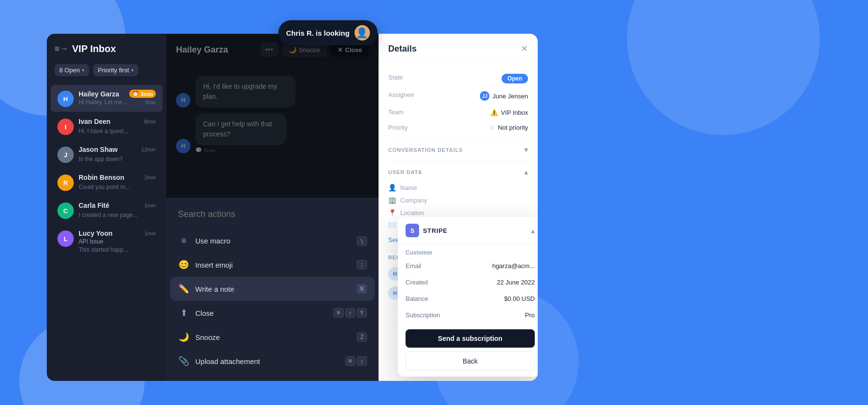  I want to click on action-close: ⬆ Close ⌘ ⇧ Y, so click(272, 313).